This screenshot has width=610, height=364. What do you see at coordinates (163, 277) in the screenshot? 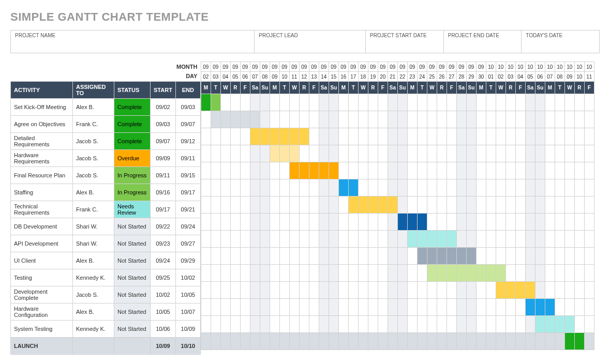
I see `start-cell: 09/25` at bounding box center [163, 277].